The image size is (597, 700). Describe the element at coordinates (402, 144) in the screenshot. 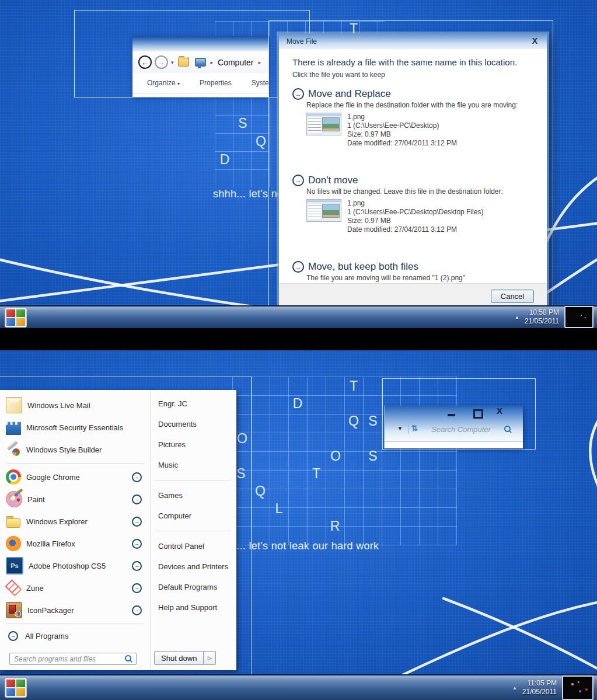

I see `file-modified: Date modified: 27/04/2011 3:12 PM` at that location.